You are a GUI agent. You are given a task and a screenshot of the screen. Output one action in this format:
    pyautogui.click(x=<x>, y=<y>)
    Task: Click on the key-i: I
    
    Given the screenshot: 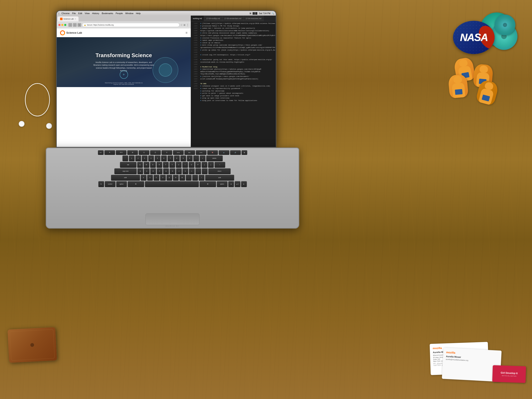 What is the action you would take?
    pyautogui.click(x=185, y=165)
    